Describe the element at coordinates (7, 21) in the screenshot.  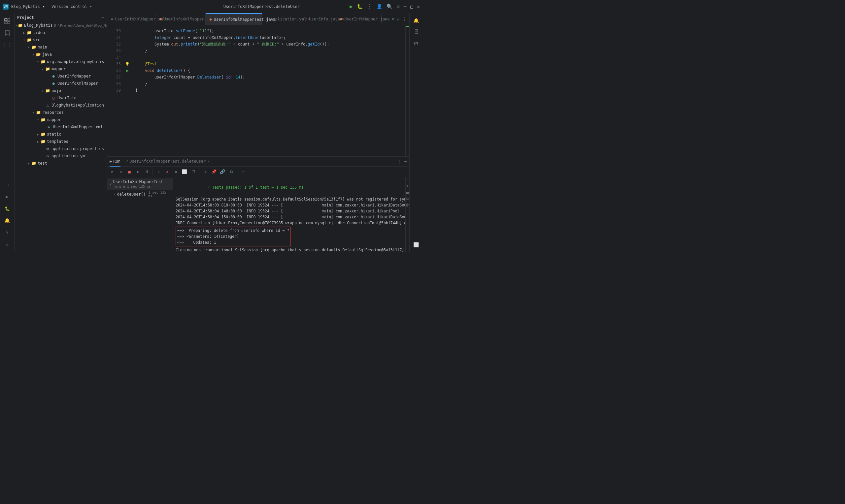
I see `project-view-icon` at that location.